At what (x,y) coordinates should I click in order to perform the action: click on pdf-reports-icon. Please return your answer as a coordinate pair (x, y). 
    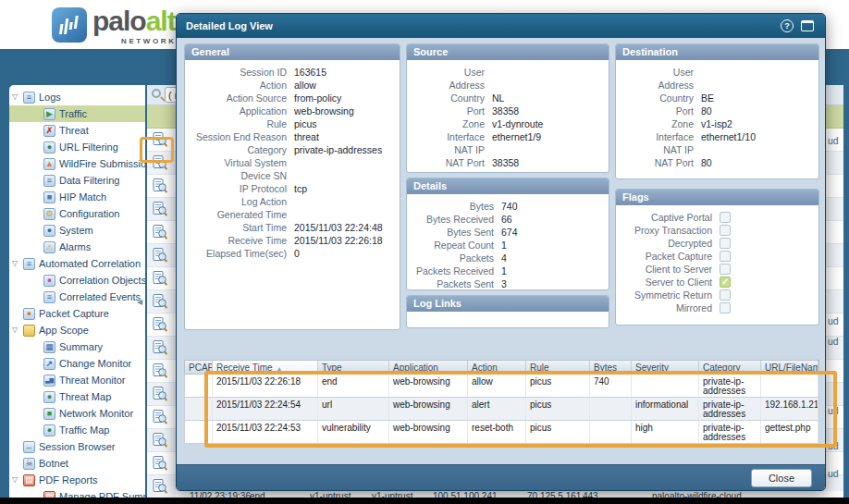
    Looking at the image, I should click on (30, 481).